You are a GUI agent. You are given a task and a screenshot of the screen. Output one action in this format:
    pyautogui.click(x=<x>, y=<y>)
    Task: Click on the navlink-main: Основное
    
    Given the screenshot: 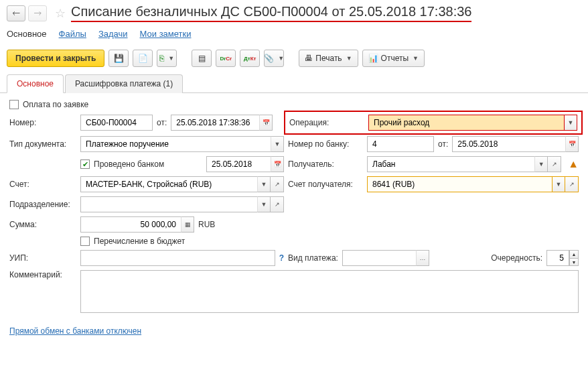 What is the action you would take?
    pyautogui.click(x=27, y=34)
    